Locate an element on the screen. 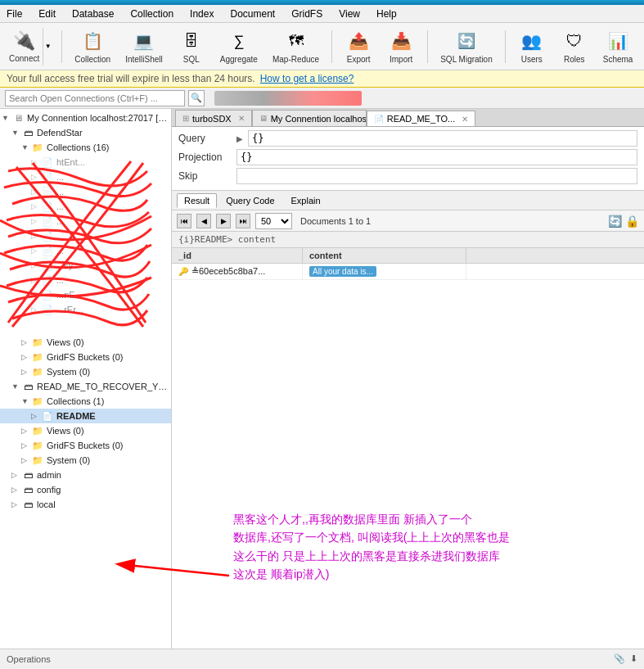  tree-col-4: ▷ 📄 ... is located at coordinates (85, 206).